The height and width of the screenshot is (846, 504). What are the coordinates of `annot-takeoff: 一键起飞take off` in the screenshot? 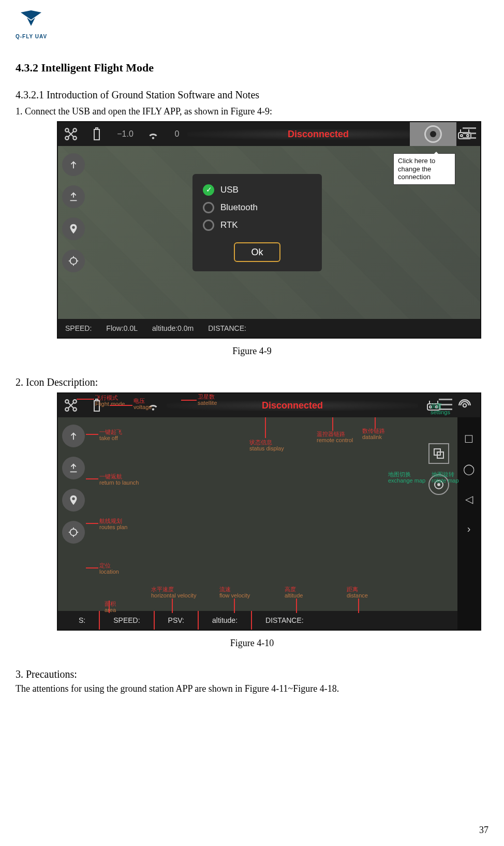 It's located at (111, 435).